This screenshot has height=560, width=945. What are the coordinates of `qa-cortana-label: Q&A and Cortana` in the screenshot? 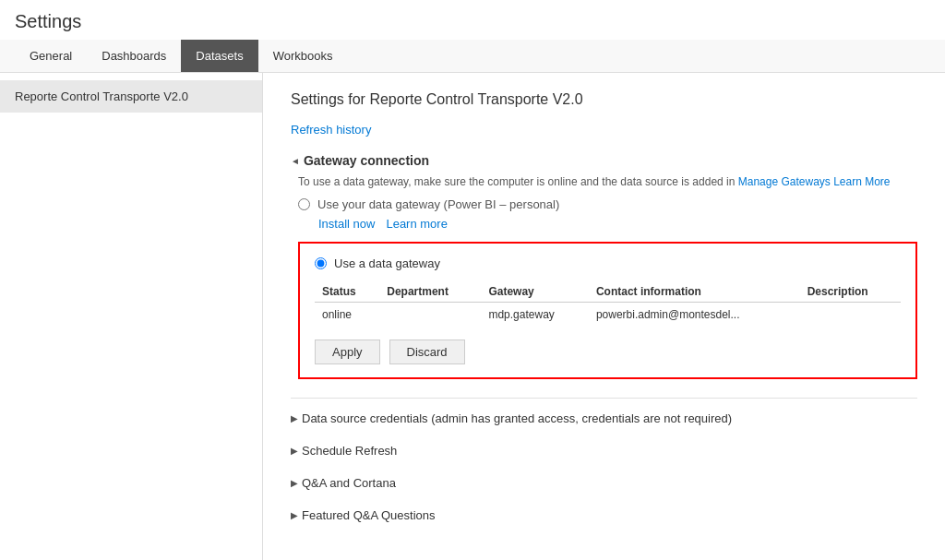 It's located at (349, 483).